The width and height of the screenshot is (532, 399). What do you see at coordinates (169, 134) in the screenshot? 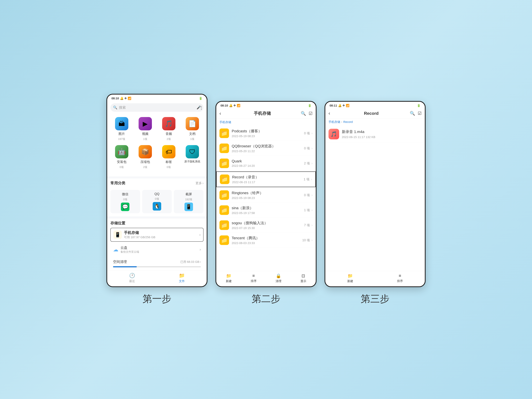
I see `cat-label-audio: 音频` at bounding box center [169, 134].